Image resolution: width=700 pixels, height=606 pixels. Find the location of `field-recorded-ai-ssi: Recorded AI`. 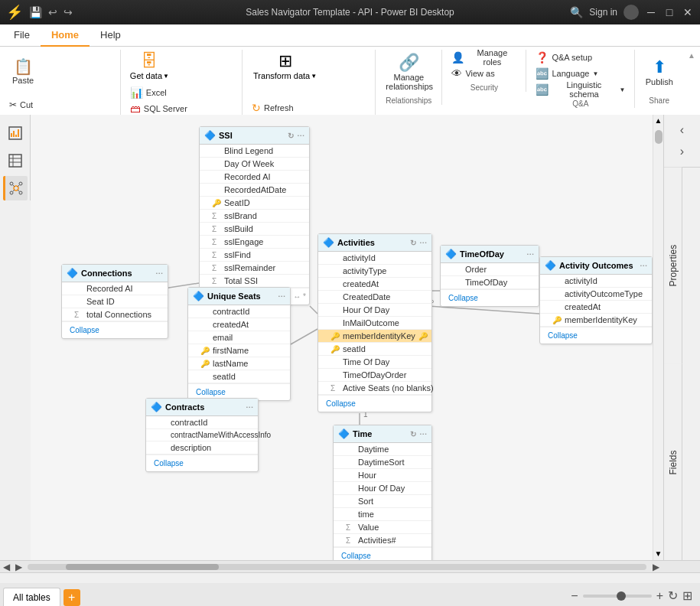

field-recorded-ai-ssi: Recorded AI is located at coordinates (254, 178).